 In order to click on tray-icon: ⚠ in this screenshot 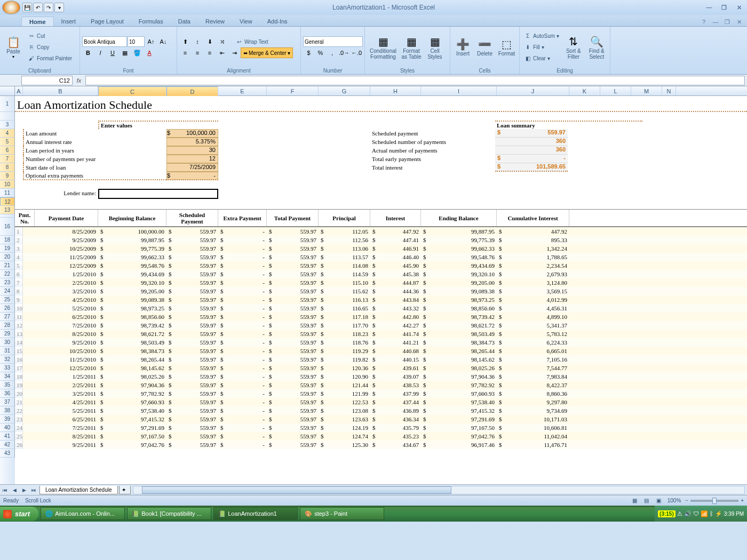, I will do `click(680, 514)`.